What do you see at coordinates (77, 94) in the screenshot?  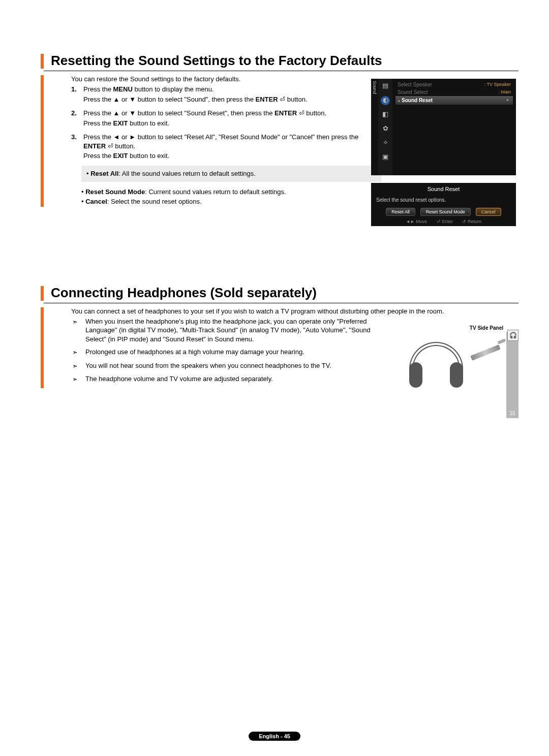 I see `step-1-number: 1.` at bounding box center [77, 94].